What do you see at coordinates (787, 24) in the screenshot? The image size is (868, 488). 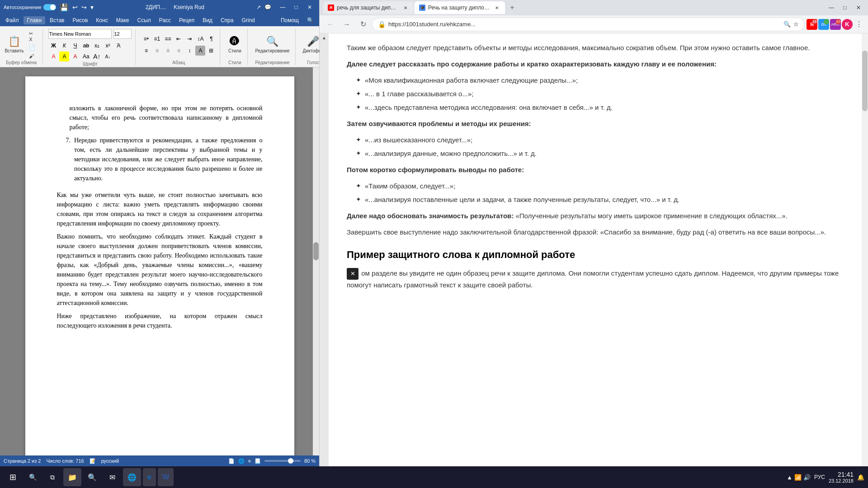 I see `search-address-icon: 🔍` at bounding box center [787, 24].